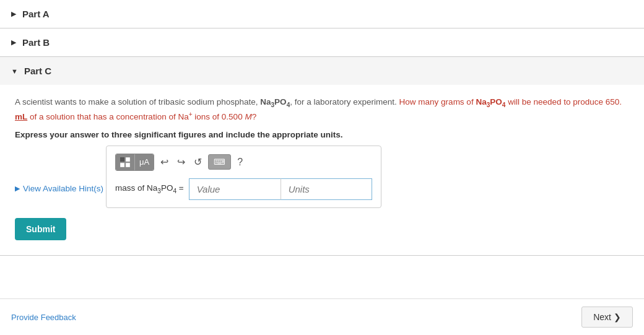 Image resolution: width=644 pixels, height=335 pixels. What do you see at coordinates (602, 317) in the screenshot?
I see `next-label: Next` at bounding box center [602, 317].